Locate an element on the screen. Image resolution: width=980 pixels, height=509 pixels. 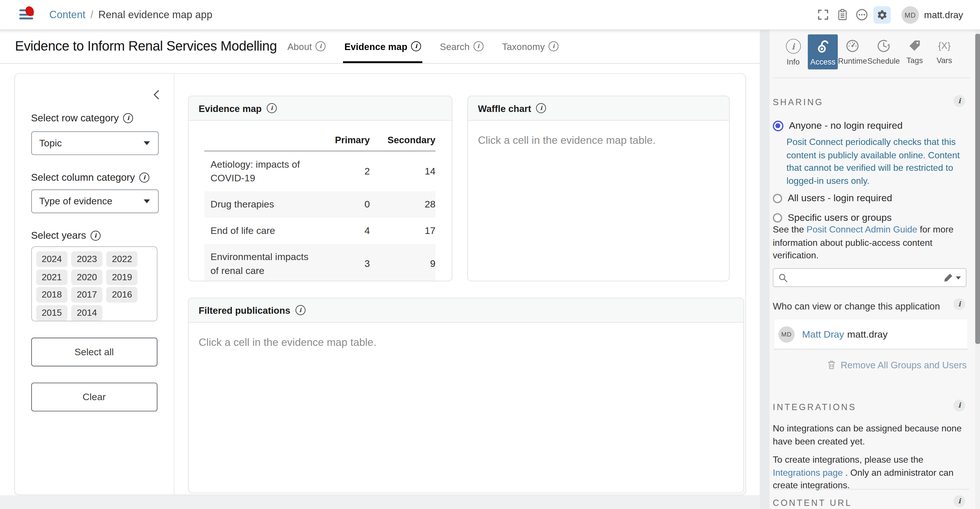
public-access-note: Posit Connect periodically checks that t… is located at coordinates (878, 161).